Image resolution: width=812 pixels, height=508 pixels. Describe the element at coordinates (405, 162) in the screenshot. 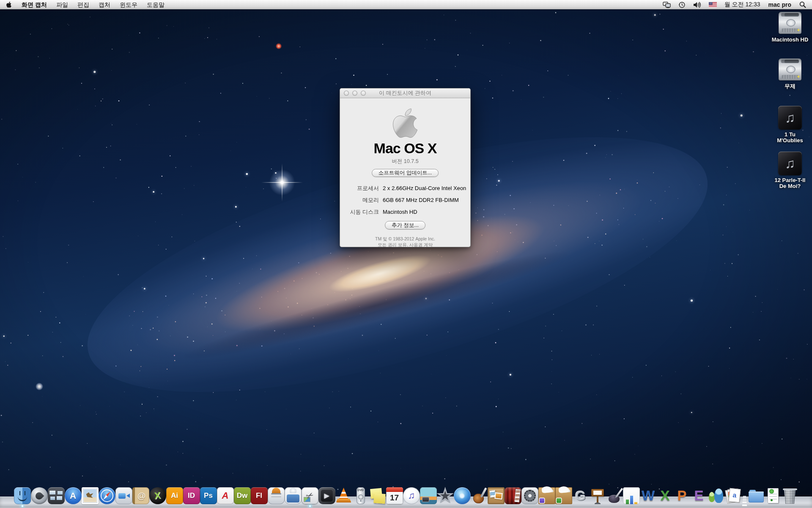

I see `os-version: 버전 10.7.5` at that location.